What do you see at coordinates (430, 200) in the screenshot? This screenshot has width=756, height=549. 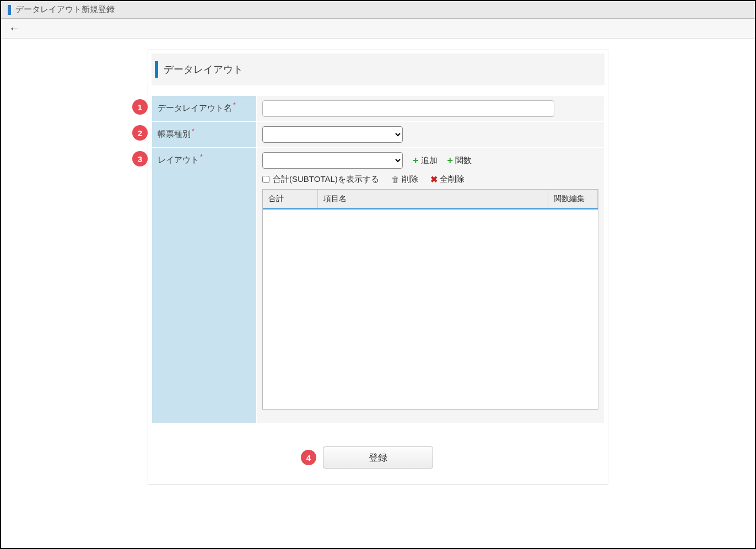 I see `grid-header: 合計 項目名 関数編集` at bounding box center [430, 200].